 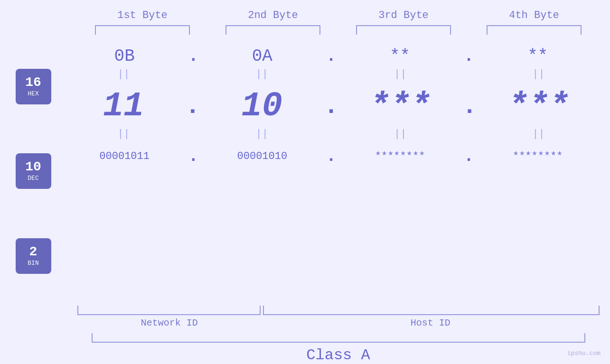 What do you see at coordinates (538, 157) in the screenshot?
I see `bin-val-4: ********` at bounding box center [538, 157].